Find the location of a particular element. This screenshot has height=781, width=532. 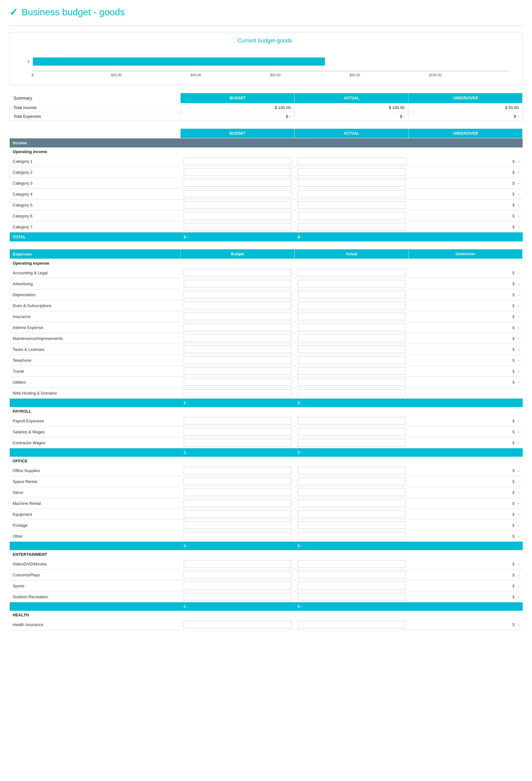

expense-postage-budget-input is located at coordinates (238, 525).